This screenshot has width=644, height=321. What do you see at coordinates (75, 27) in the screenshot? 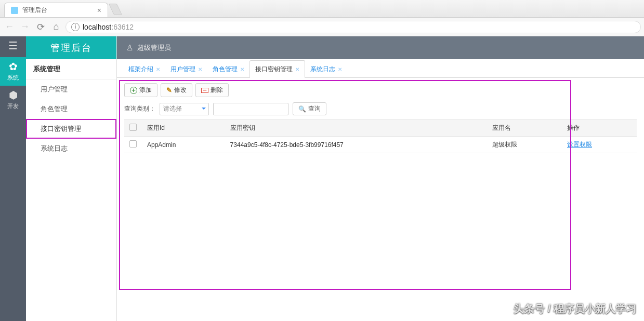
I see `info-icon: i` at bounding box center [75, 27].